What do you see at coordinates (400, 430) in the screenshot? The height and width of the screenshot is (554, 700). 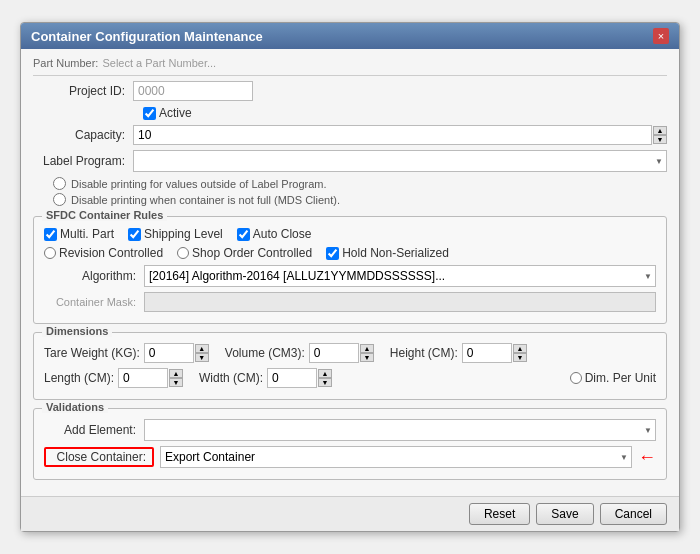 I see `add-element-select` at bounding box center [400, 430].